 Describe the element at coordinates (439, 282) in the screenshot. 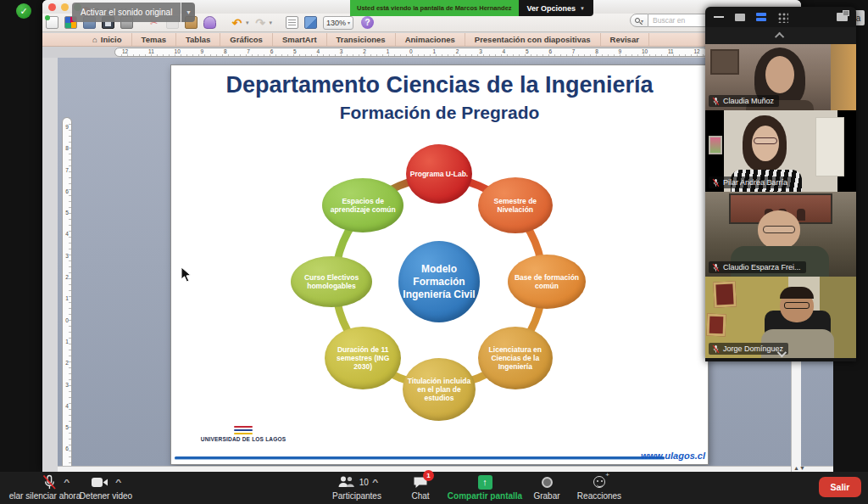

I see `diagram-center-bubble: Modelo Formación Ingeniería Civil` at that location.